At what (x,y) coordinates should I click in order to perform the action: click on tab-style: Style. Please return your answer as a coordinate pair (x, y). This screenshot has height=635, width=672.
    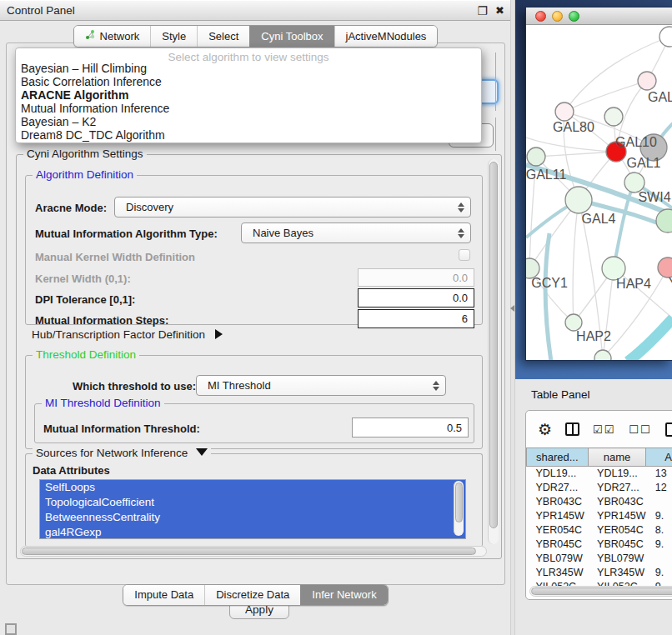
    Looking at the image, I should click on (173, 37).